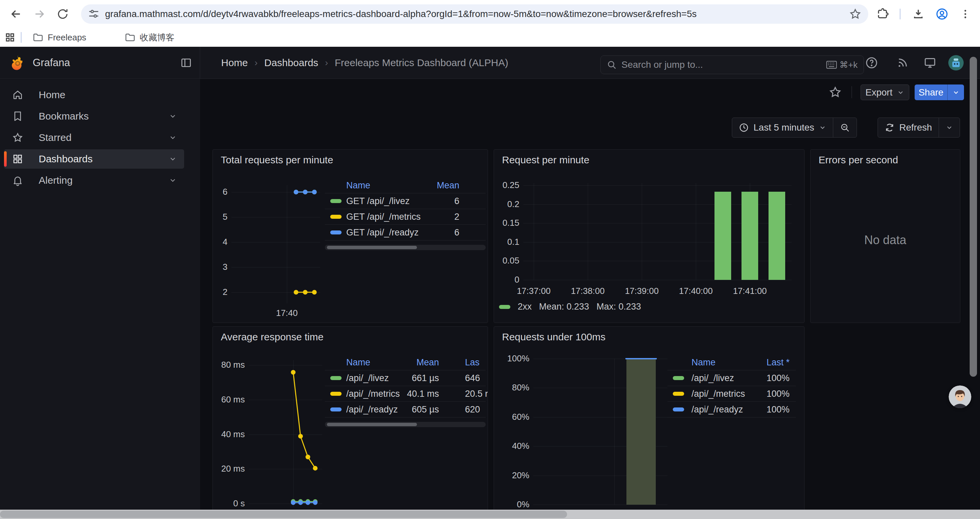 This screenshot has height=519, width=980. What do you see at coordinates (966, 14) in the screenshot?
I see `menu-icon` at bounding box center [966, 14].